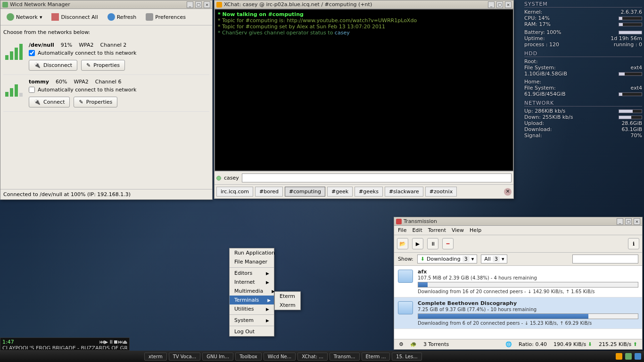 The width and height of the screenshot is (644, 362). Describe the element at coordinates (252, 282) in the screenshot. I see `menu-item: Internet▶` at that location.